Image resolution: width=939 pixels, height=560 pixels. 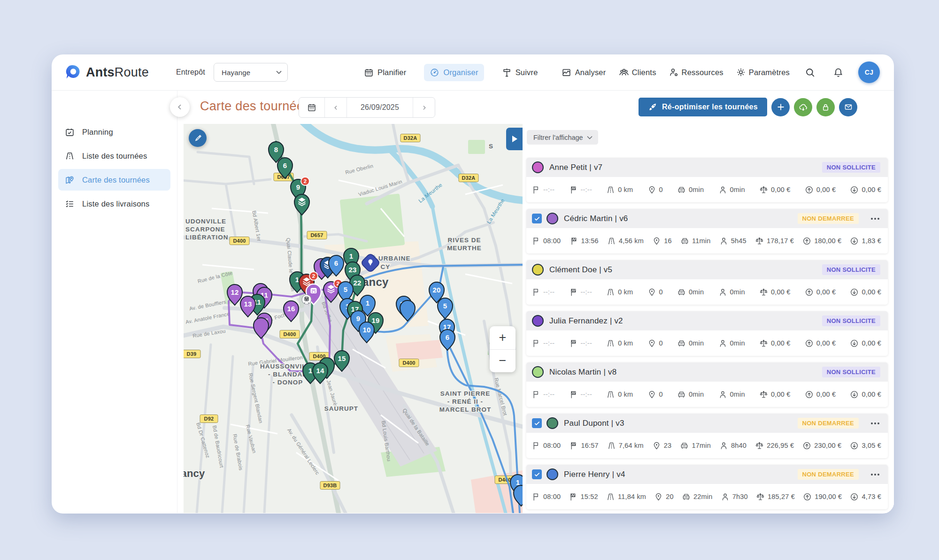 I want to click on cloud-download-icon, so click(x=803, y=107).